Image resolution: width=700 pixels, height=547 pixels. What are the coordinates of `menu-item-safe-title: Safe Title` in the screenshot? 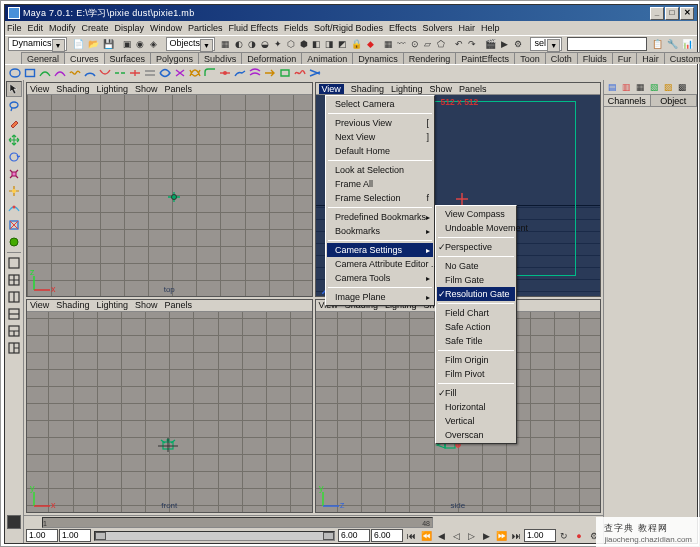 It's located at (476, 341).